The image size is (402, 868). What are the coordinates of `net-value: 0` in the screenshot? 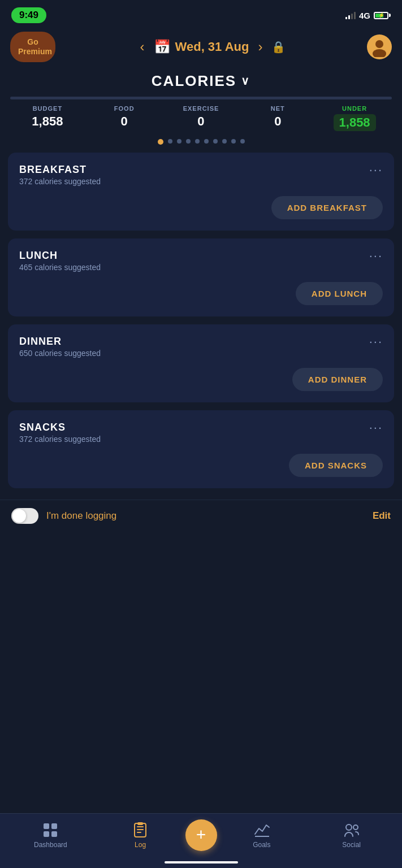 It's located at (278, 121).